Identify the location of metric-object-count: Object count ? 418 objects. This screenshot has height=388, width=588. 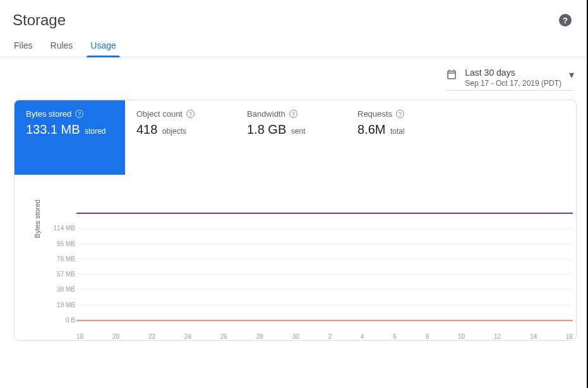
(181, 138).